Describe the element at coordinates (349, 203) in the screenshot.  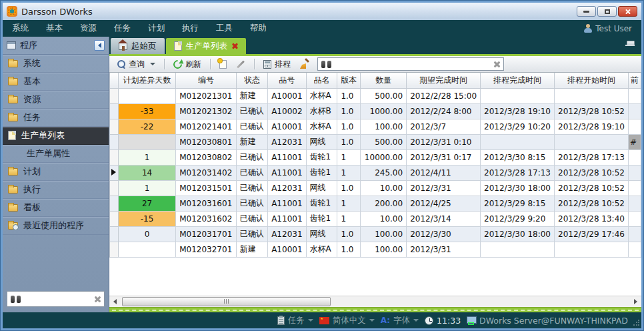
I see `cell-ver: 1` at that location.